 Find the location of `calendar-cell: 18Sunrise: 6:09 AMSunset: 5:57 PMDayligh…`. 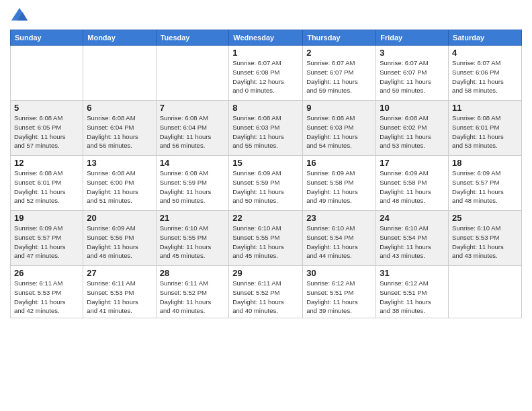

calendar-cell: 18Sunrise: 6:09 AMSunset: 5:57 PMDayligh… is located at coordinates (485, 183).